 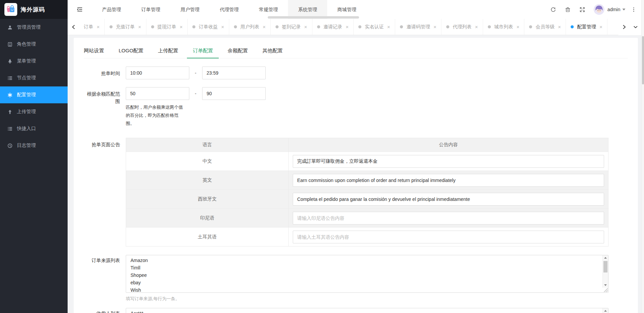 What do you see at coordinates (26, 78) in the screenshot?
I see `sidebar-item-label: 节点管理` at bounding box center [26, 78].